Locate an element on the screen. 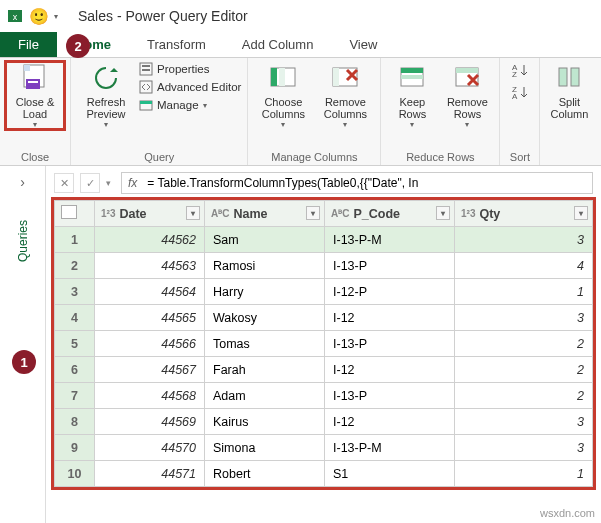  sort-asc-button: AZ is located at coordinates (520, 70).